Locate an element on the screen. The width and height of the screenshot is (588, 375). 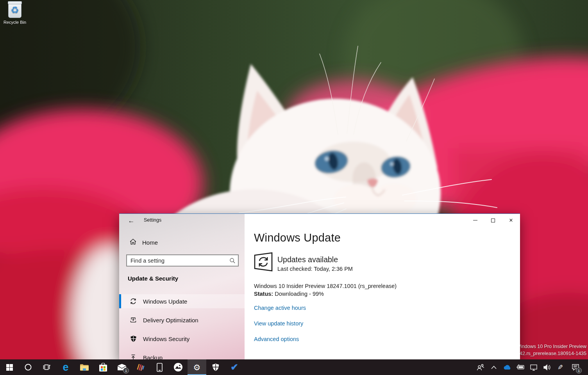
window-title: Settings is located at coordinates (152, 220).